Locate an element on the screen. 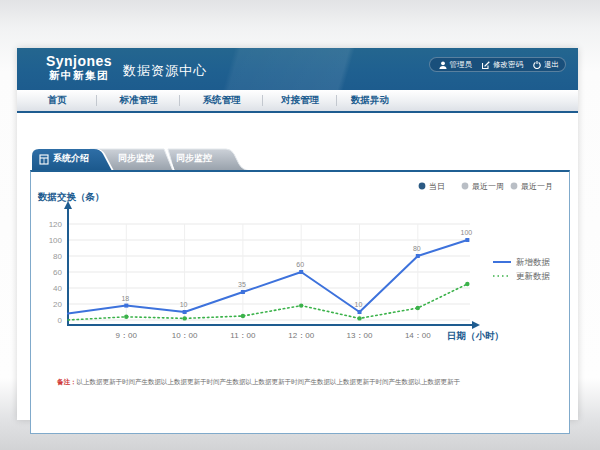 The image size is (600, 450). y-tick-label: 120 is located at coordinates (56, 224).